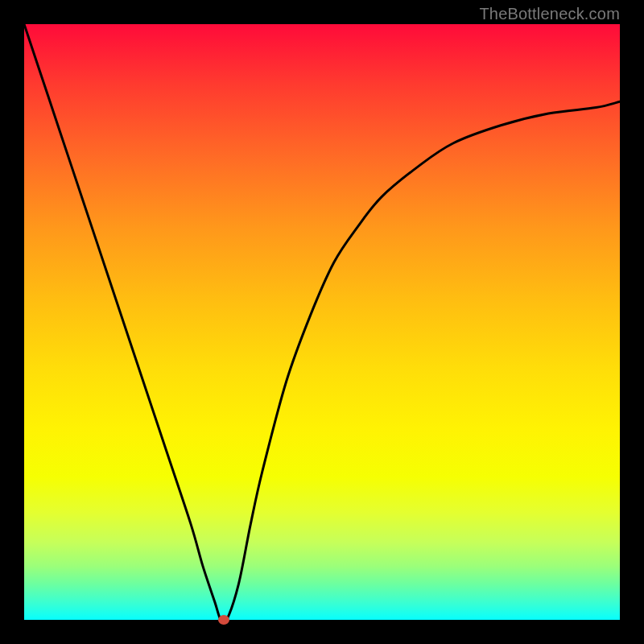 The width and height of the screenshot is (644, 644). What do you see at coordinates (224, 620) in the screenshot?
I see `optimal-point-marker` at bounding box center [224, 620].